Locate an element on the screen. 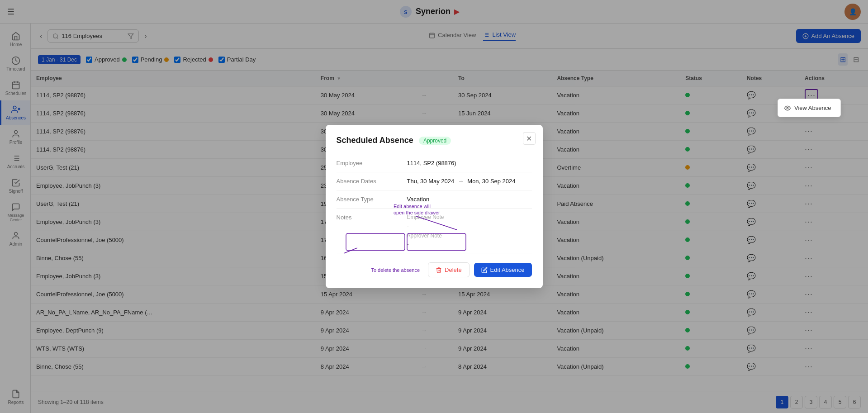 This screenshot has width=868, height=413. eye-icon is located at coordinates (787, 108).